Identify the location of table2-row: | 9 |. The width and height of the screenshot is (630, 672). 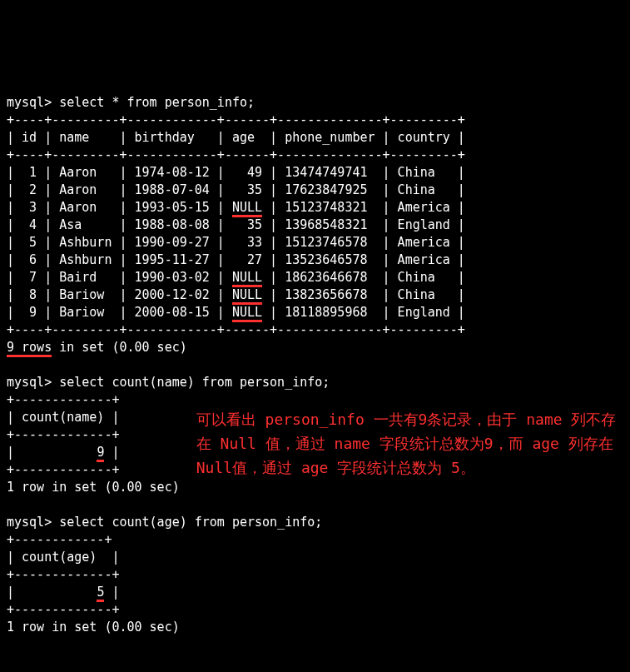
(63, 453).